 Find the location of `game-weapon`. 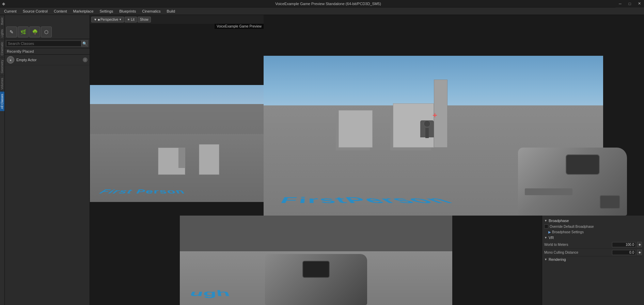

game-weapon is located at coordinates (567, 168).